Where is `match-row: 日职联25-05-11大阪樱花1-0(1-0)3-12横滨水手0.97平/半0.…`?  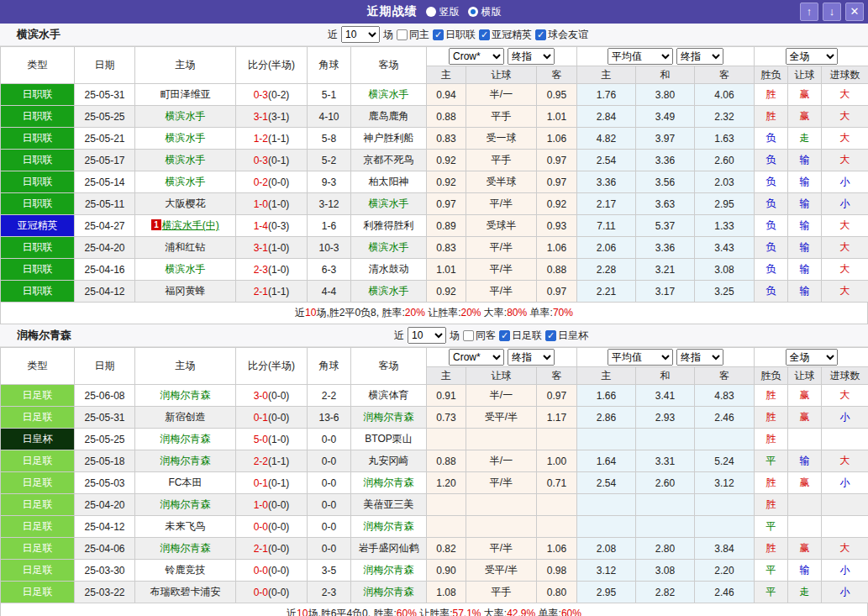
match-row: 日职联25-05-11大阪樱花1-0(1-0)3-12横滨水手0.97平/半0.… is located at coordinates (434, 204).